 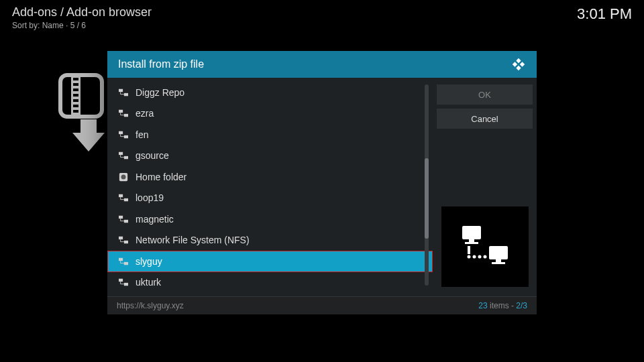 I want to click on list-item-label: gsource, so click(x=152, y=156).